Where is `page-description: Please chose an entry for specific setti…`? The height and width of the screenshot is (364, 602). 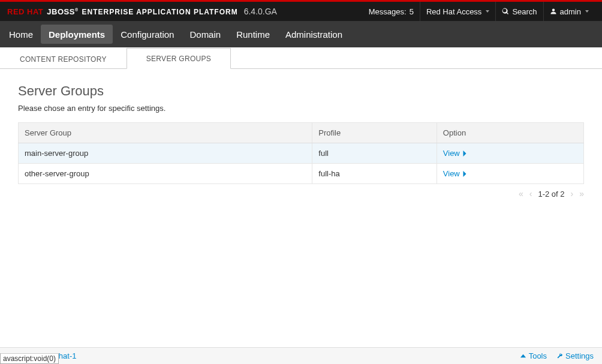
page-description: Please chose an entry for specific setti… is located at coordinates (301, 108).